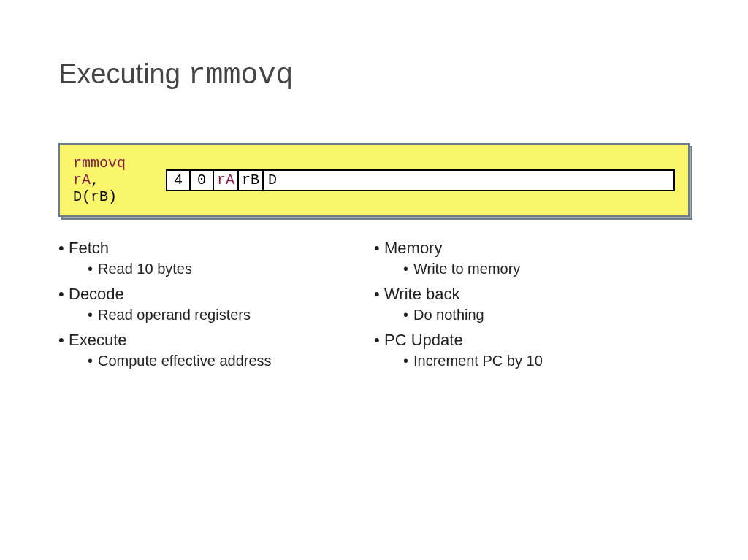 The width and height of the screenshot is (748, 560). I want to click on operand-rB: rB, so click(99, 197).